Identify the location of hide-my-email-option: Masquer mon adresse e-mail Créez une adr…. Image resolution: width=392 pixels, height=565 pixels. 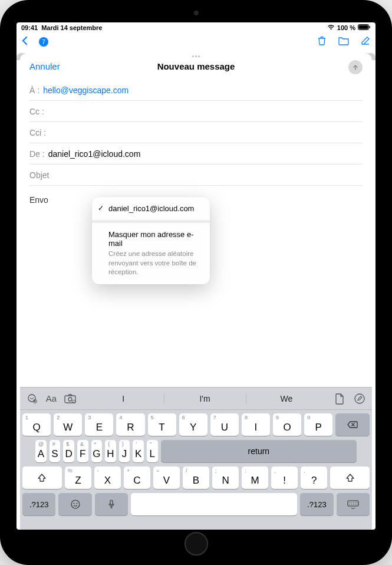
(151, 254).